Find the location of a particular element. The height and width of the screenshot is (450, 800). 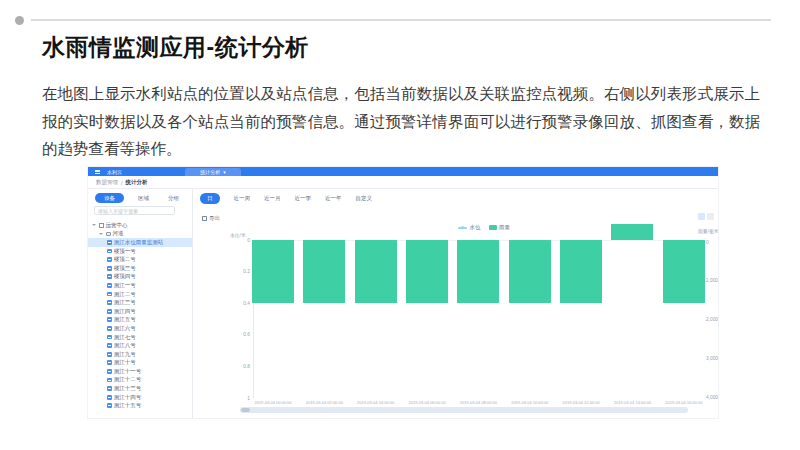

tree-item: 楼顶三号 is located at coordinates (140, 268).